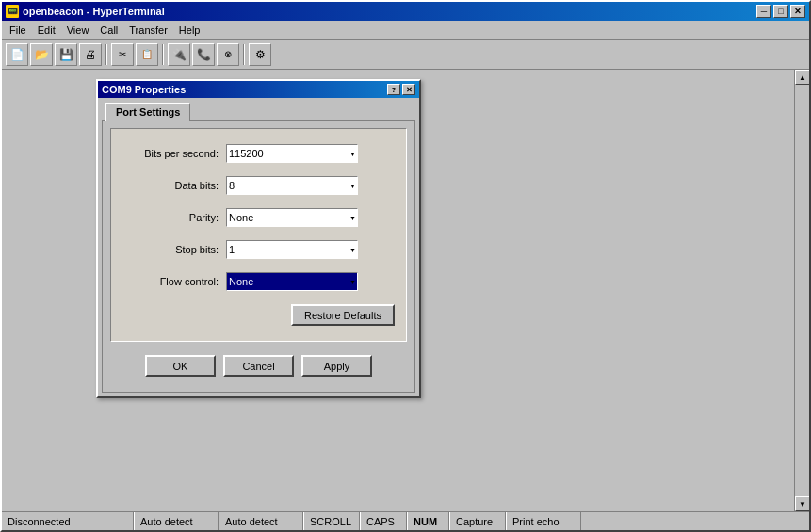 The height and width of the screenshot is (532, 811). Describe the element at coordinates (394, 89) in the screenshot. I see `dialog-help-btn: ?` at that location.